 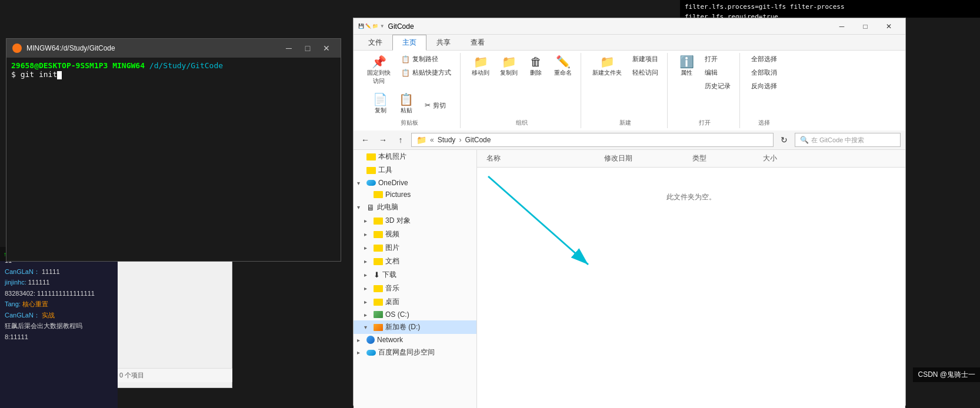 I want to click on properties-btn: ℹ️ 属性, so click(x=686, y=73).